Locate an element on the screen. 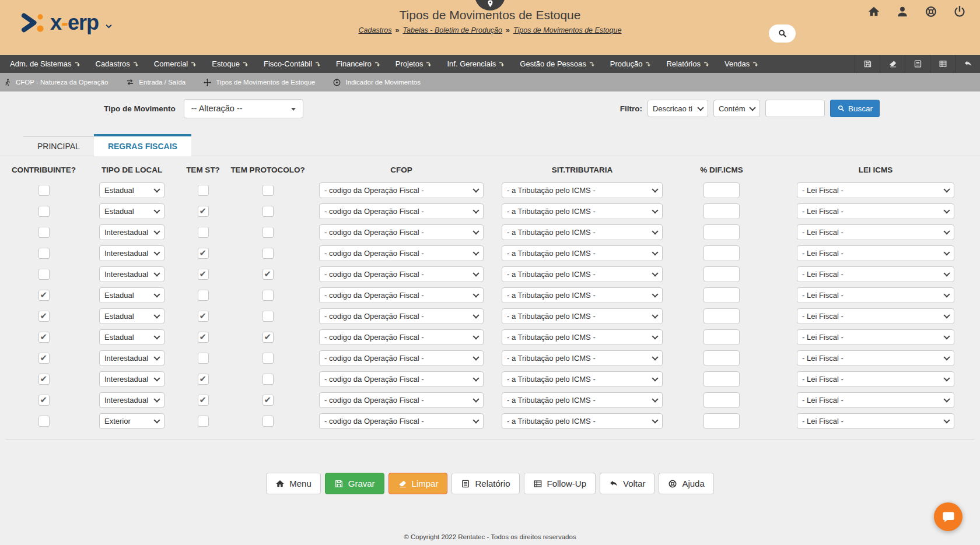  menubar-tool-report-icon is located at coordinates (917, 64).